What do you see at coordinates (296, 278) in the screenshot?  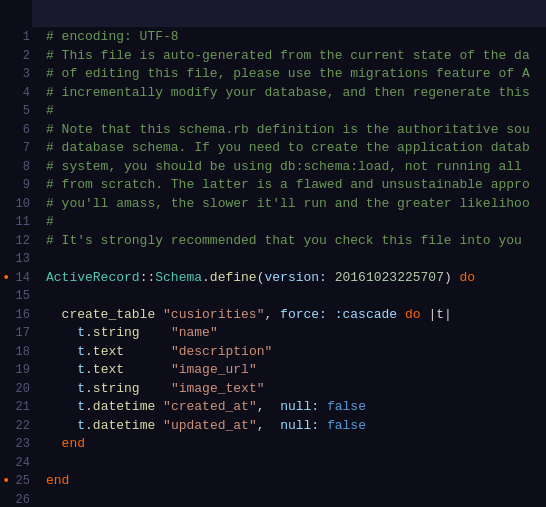 I see `code-line-14: ActiveRecord::Schema.define(version: 201…` at bounding box center [296, 278].